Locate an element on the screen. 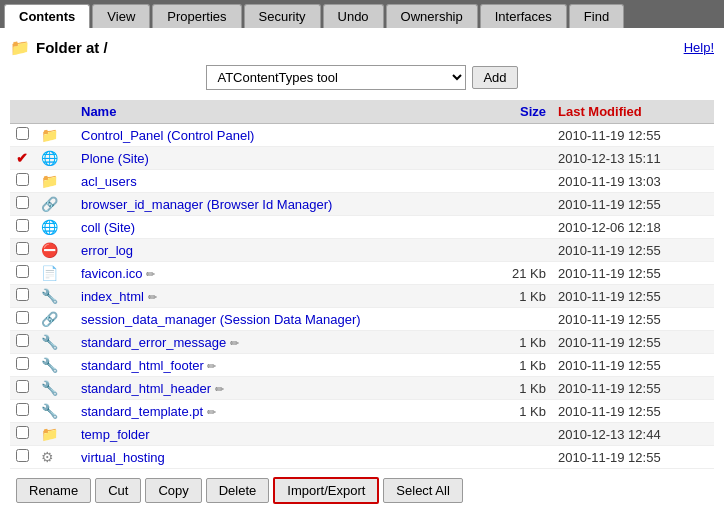 This screenshot has width=724, height=525. item-link: Control_Panel (Control Panel) is located at coordinates (168, 136).